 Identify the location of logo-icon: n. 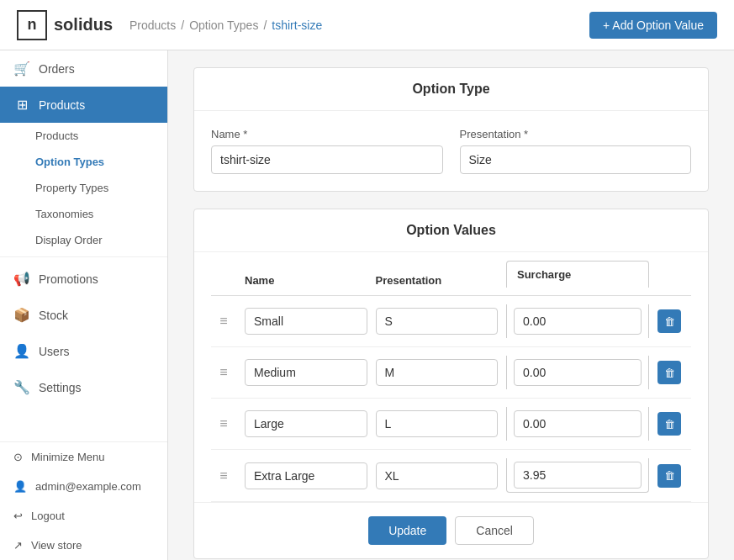
(32, 25).